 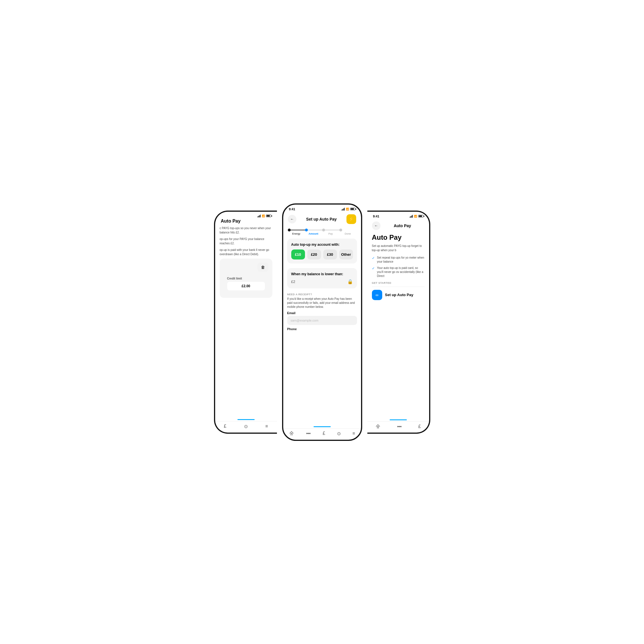 I want to click on step-line-pay, so click(x=332, y=230).